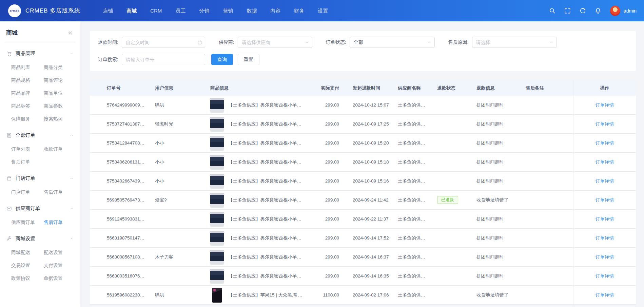  I want to click on sidebar-item-同城配送: 同城配送, so click(27, 253).